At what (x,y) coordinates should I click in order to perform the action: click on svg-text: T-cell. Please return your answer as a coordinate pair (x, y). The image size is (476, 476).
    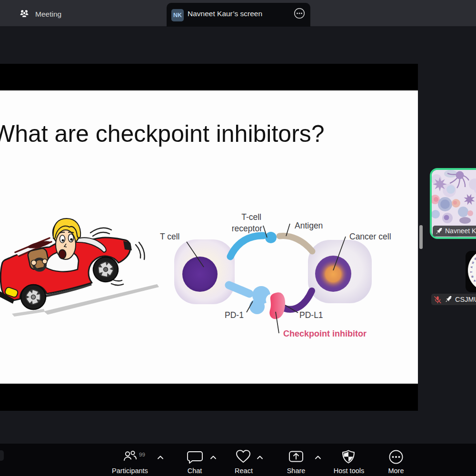
    Looking at the image, I should click on (251, 217).